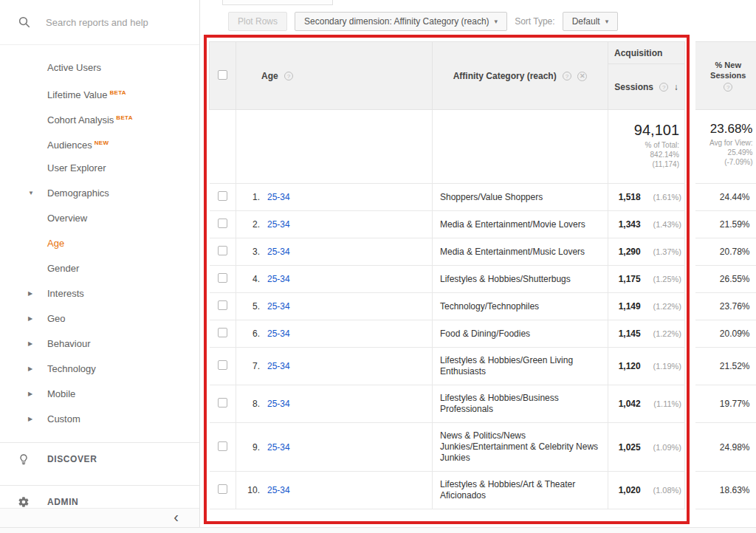 This screenshot has height=533, width=756. Describe the element at coordinates (726, 76) in the screenshot. I see `column-header-new-sessions: % New Sessions ?` at that location.